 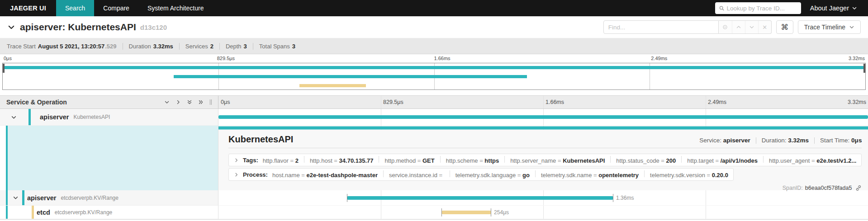 I want to click on trace-id-input, so click(x=762, y=8).